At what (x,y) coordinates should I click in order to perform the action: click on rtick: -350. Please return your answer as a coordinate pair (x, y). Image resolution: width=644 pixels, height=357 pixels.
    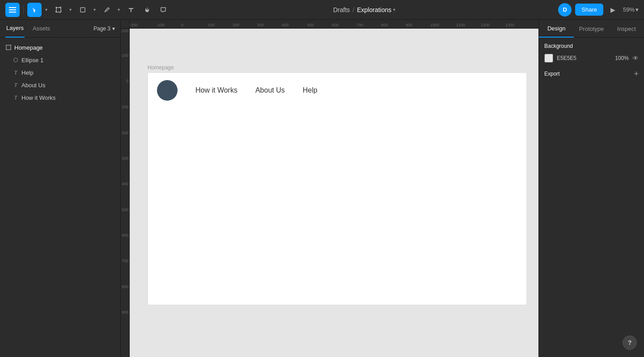
    Looking at the image, I should click on (134, 25).